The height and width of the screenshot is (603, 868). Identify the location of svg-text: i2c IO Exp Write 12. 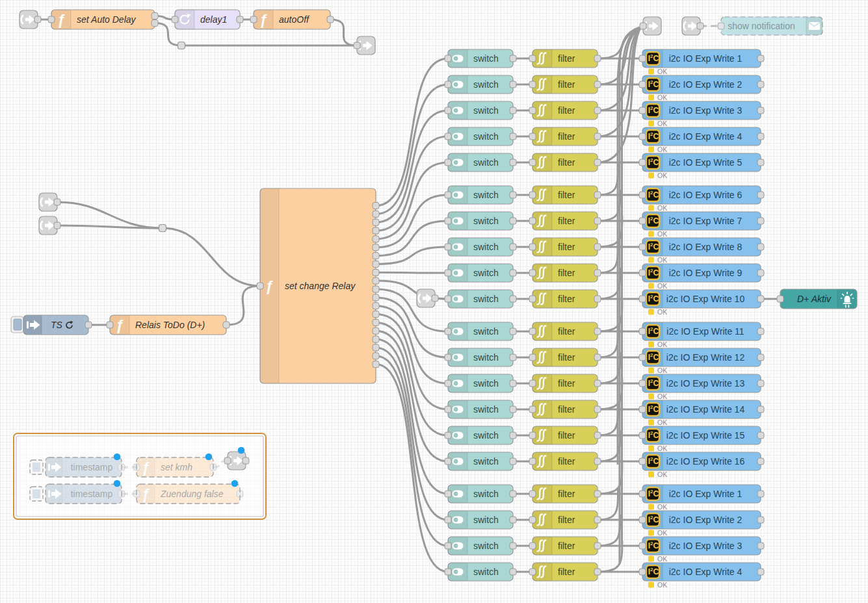
(706, 357).